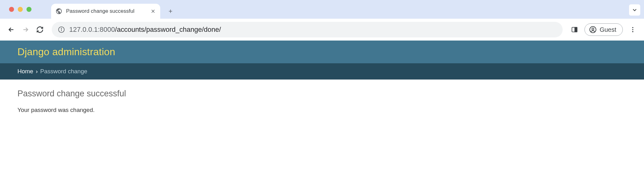 Image resolution: width=644 pixels, height=174 pixels. What do you see at coordinates (168, 29) in the screenshot?
I see `url-path: /accounts/password_change/done/` at bounding box center [168, 29].